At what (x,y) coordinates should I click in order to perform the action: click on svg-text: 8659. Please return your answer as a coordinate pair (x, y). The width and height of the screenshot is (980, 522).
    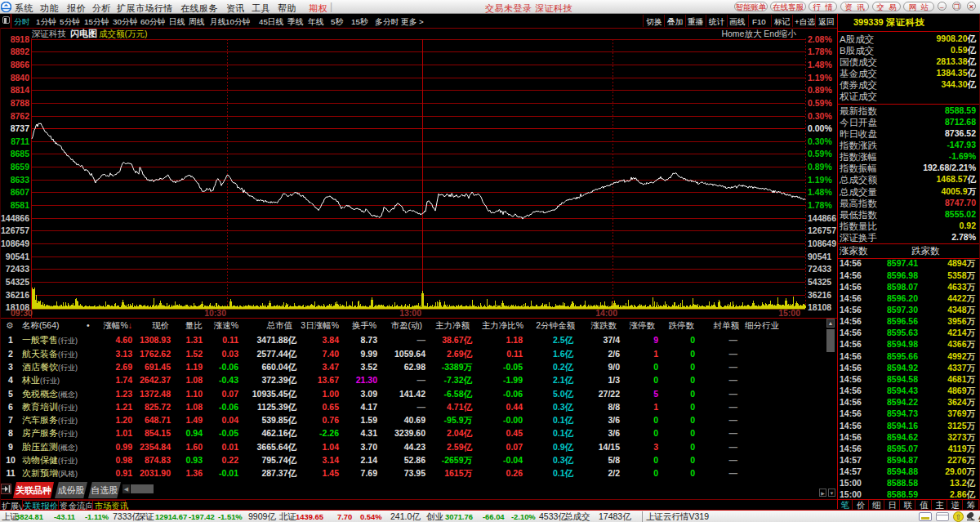
    Looking at the image, I should click on (20, 167).